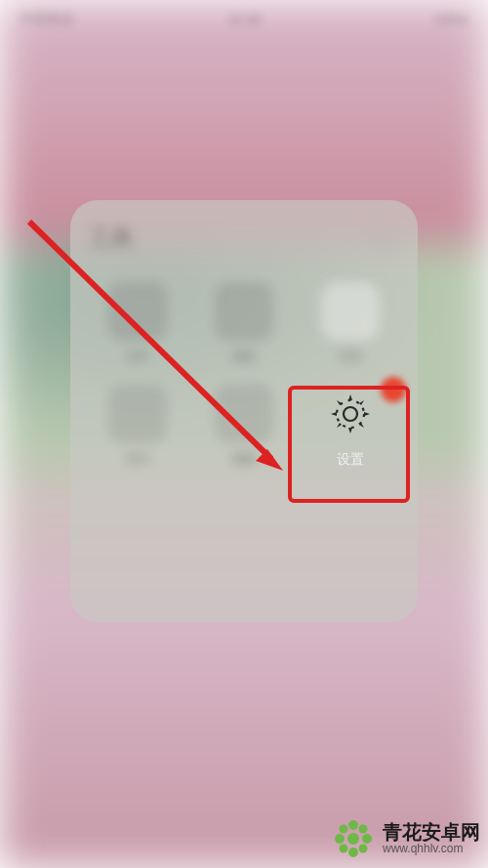 This screenshot has height=868, width=488. I want to click on watermark-brand: 青花安卓网, so click(431, 832).